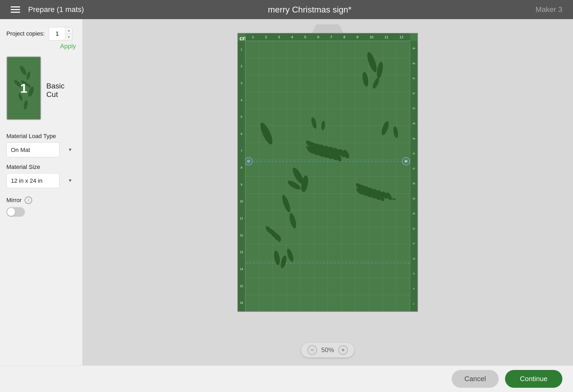 This screenshot has width=573, height=392. What do you see at coordinates (41, 34) in the screenshot?
I see `project-copies-row: Project copies: ▲ ▼` at bounding box center [41, 34].